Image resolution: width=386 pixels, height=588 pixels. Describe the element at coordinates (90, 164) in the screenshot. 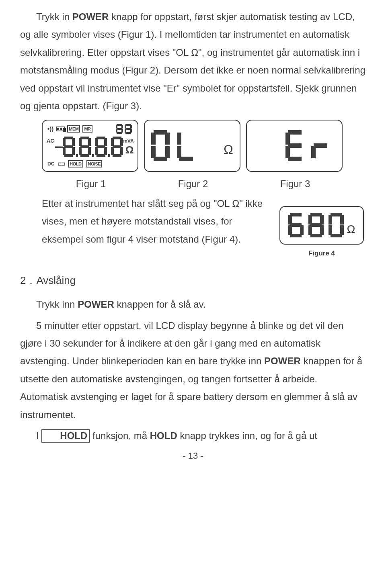

I see `fig1-bottom-row: DC ⊏⊐ HOLD NOISE` at that location.